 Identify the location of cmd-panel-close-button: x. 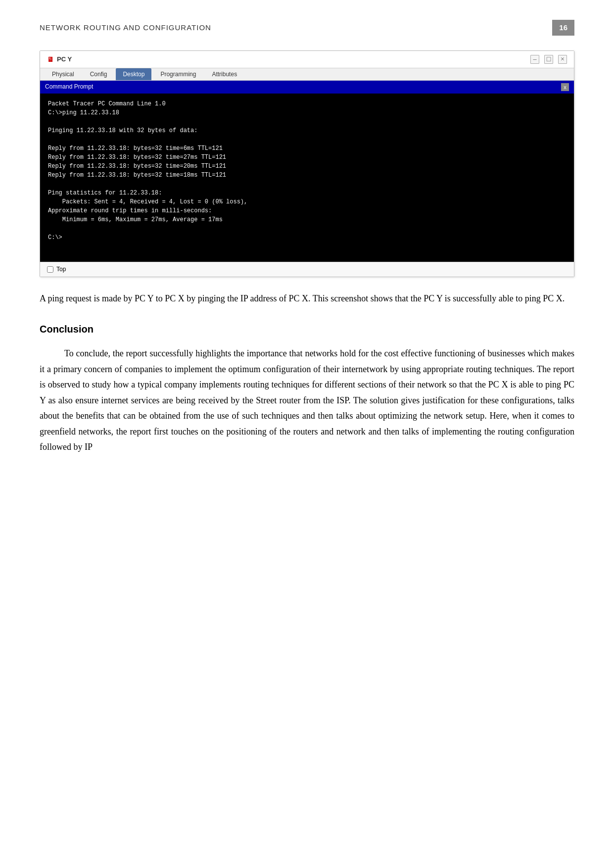
(565, 87).